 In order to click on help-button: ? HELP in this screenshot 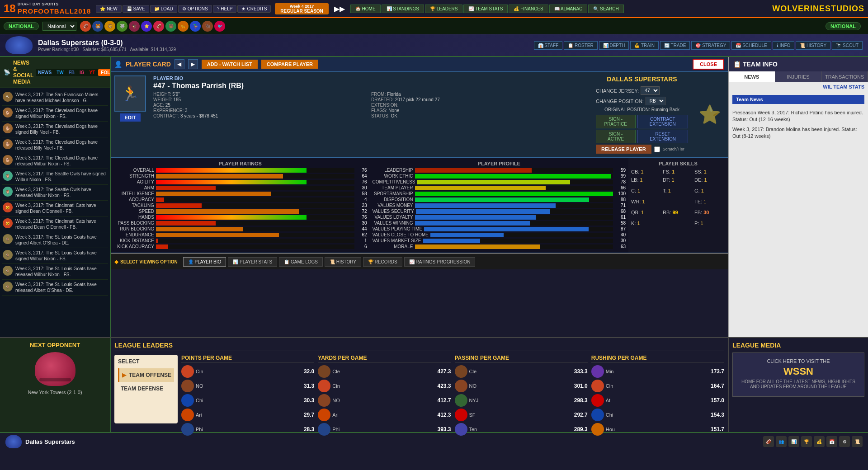, I will do `click(225, 9)`.